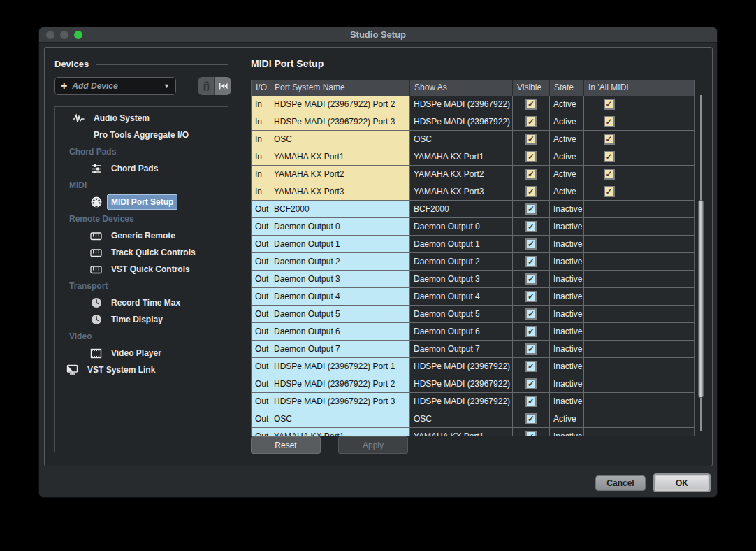 The height and width of the screenshot is (551, 756). What do you see at coordinates (531, 88) in the screenshot?
I see `column-header-visible: Visible` at bounding box center [531, 88].